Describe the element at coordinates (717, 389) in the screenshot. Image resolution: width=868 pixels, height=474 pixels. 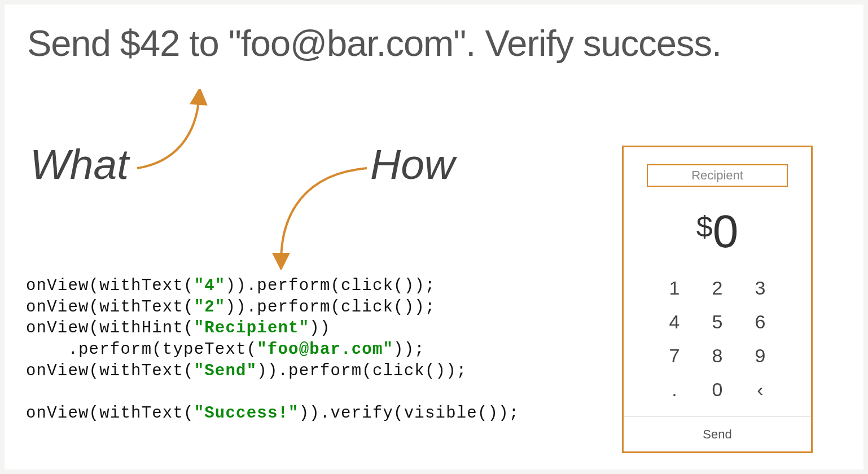
I see `keypad-key-0: 0` at that location.